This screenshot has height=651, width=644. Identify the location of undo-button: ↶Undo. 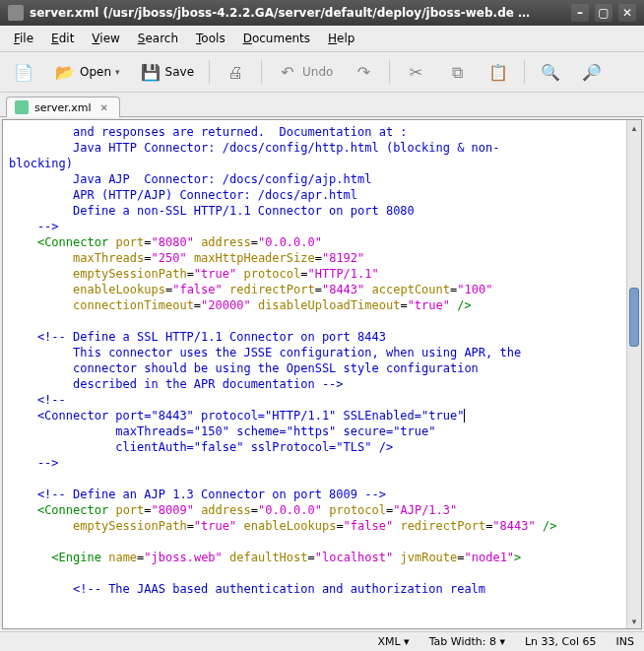
(305, 72).